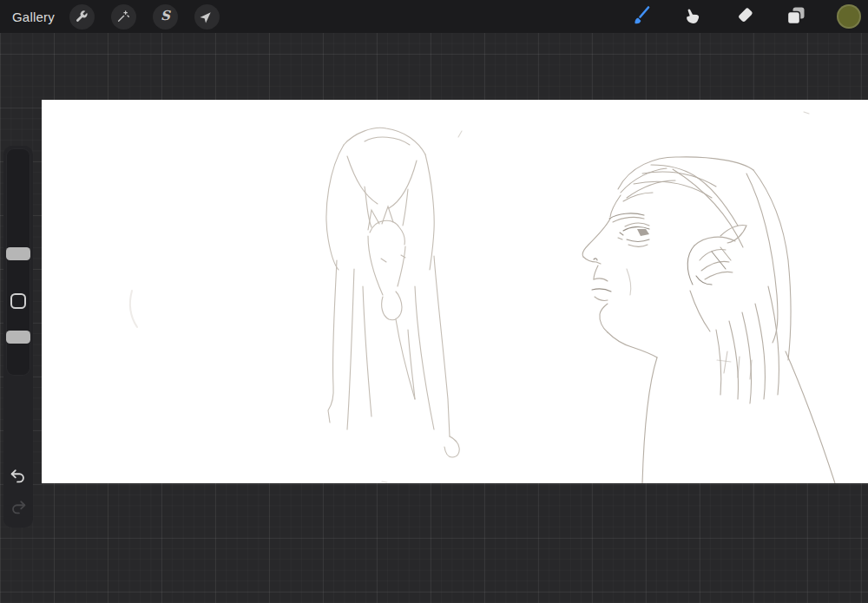 Image resolution: width=868 pixels, height=603 pixels. I want to click on brush-size-slider-handle, so click(18, 253).